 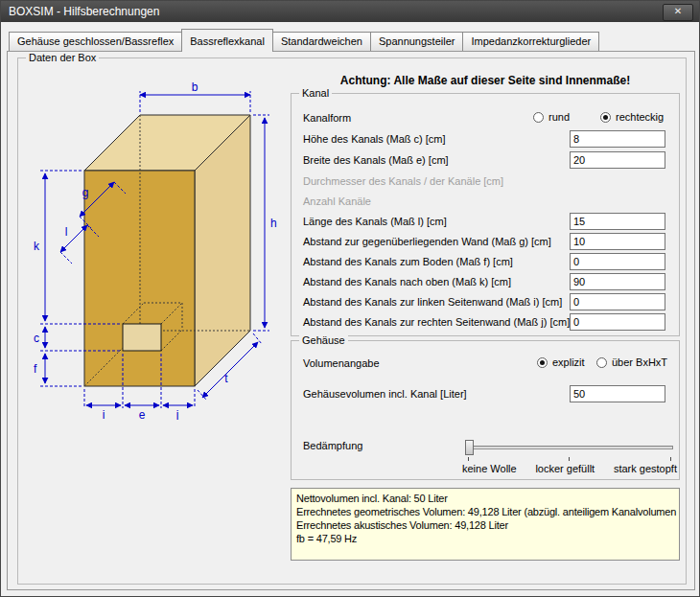 What do you see at coordinates (632, 117) in the screenshot?
I see `radio-rechteckig: rechteckig` at bounding box center [632, 117].